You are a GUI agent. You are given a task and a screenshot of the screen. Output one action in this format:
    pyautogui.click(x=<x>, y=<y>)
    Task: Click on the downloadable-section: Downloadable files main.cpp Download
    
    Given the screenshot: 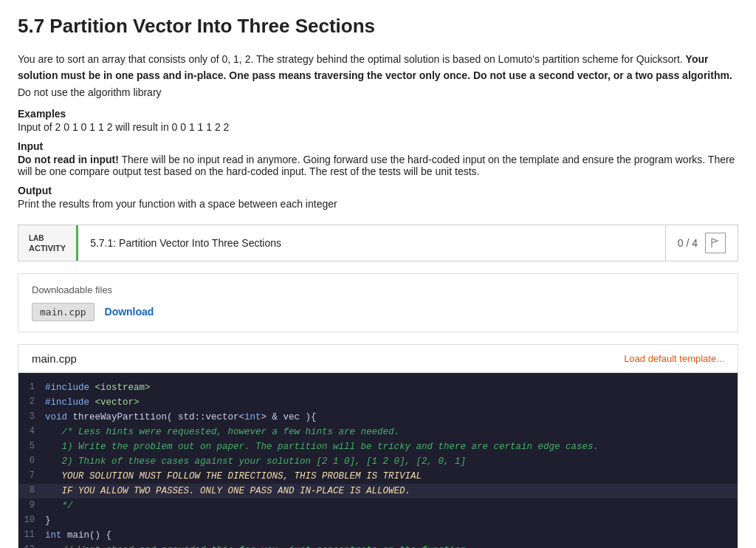 What is the action you would take?
    pyautogui.click(x=378, y=303)
    